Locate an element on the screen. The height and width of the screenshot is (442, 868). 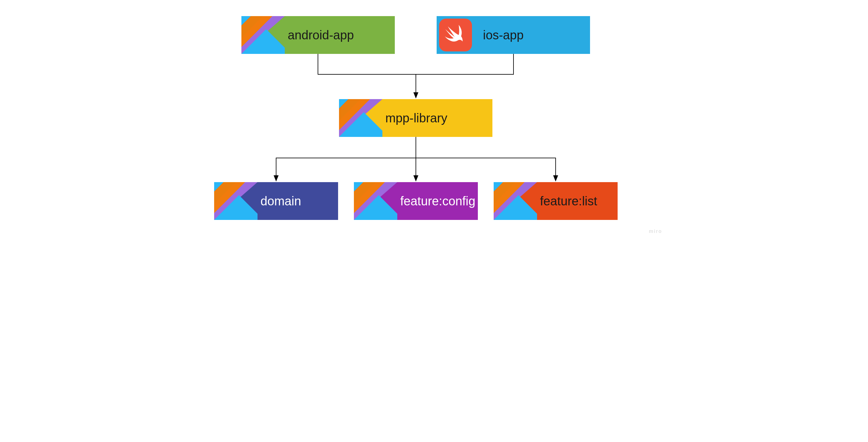
node-label: feature:config is located at coordinates (438, 201).